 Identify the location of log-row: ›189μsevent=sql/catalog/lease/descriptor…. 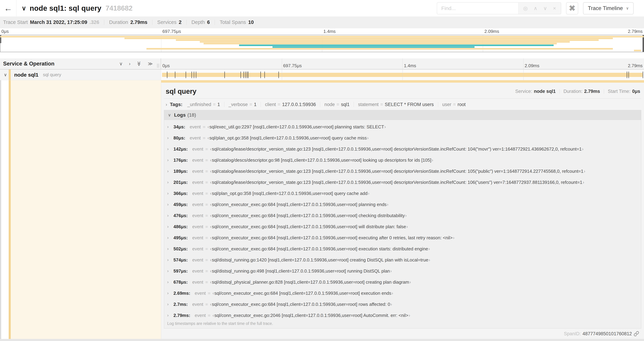
(402, 171).